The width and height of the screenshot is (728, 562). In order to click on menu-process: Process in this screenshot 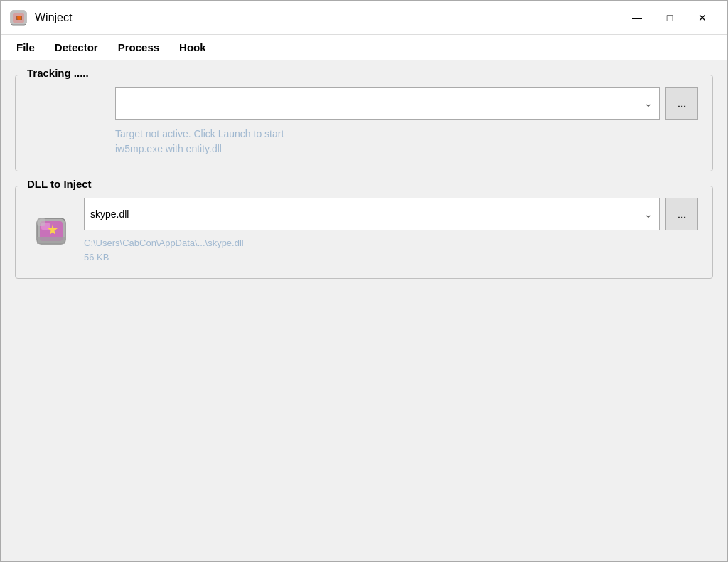, I will do `click(139, 47)`.